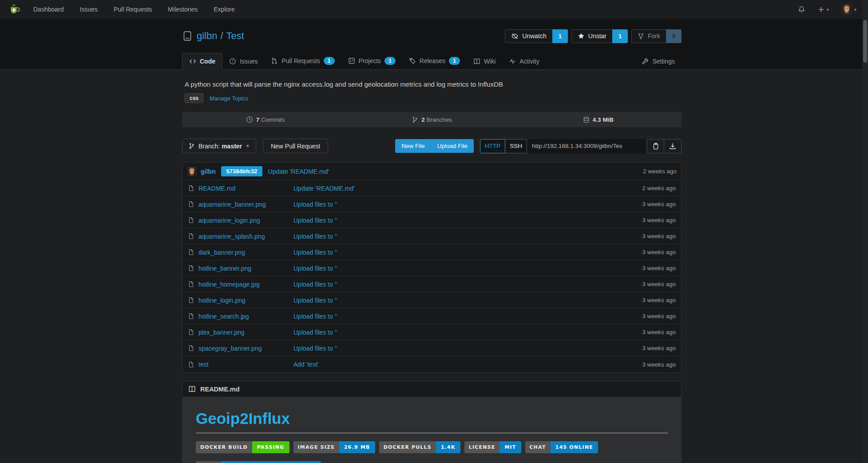 The height and width of the screenshot is (463, 868). I want to click on create-new-menu: ▾, so click(823, 10).